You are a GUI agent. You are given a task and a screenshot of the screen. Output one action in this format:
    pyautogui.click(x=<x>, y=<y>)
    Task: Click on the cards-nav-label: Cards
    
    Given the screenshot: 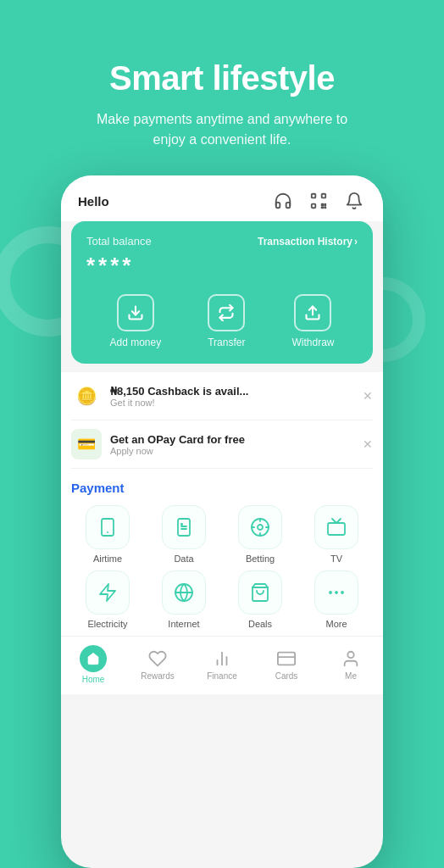 What is the action you would take?
    pyautogui.click(x=286, y=676)
    